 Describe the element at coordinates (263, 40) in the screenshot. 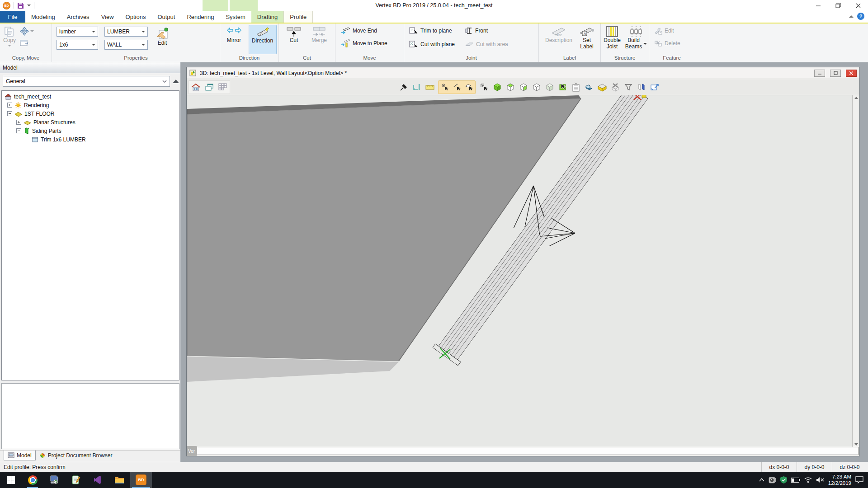

I see `direction-button: Direction` at that location.